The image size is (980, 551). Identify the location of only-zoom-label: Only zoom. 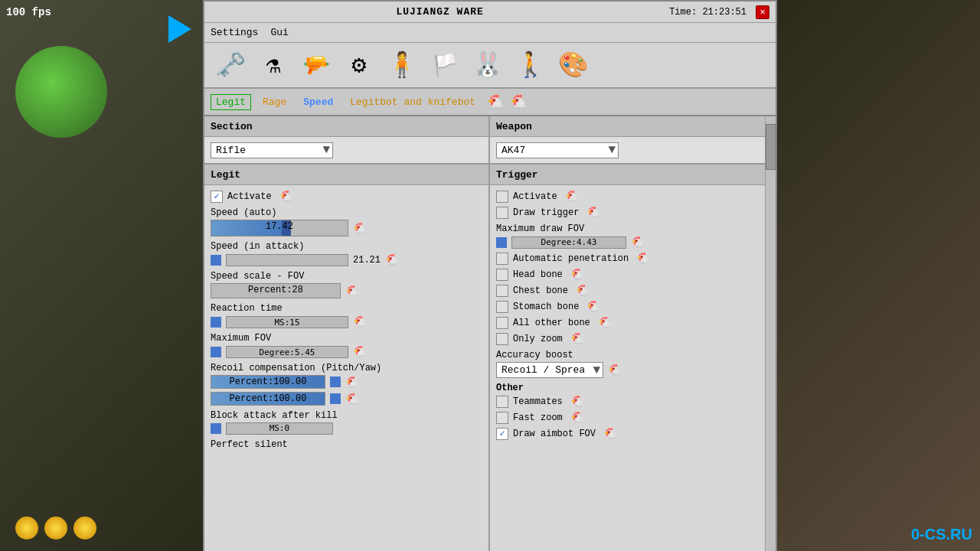
(537, 339).